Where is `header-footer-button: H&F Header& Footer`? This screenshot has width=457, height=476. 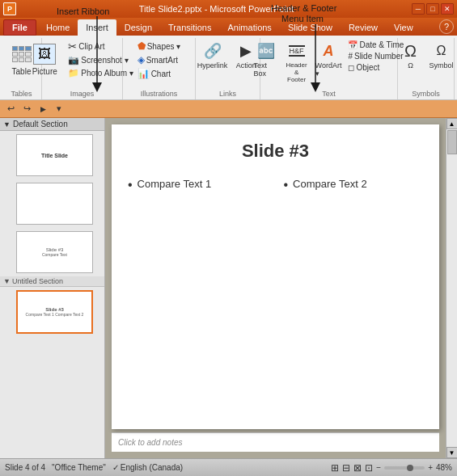 header-footer-button: H&F Header& Footer is located at coordinates (297, 62).